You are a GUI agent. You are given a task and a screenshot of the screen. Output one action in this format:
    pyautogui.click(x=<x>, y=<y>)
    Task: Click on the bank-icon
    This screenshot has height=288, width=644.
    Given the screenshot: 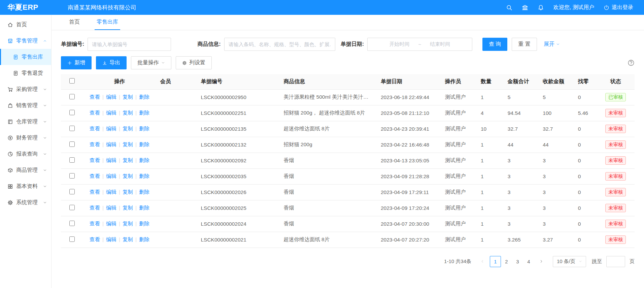 What is the action you would take?
    pyautogui.click(x=525, y=7)
    